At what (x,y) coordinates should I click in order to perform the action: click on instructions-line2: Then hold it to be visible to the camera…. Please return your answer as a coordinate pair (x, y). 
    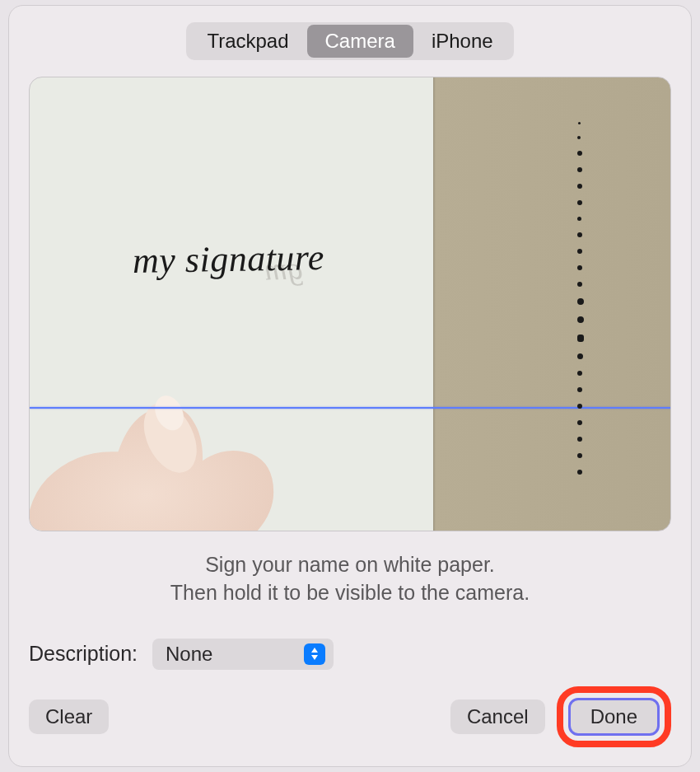
    Looking at the image, I should click on (350, 593).